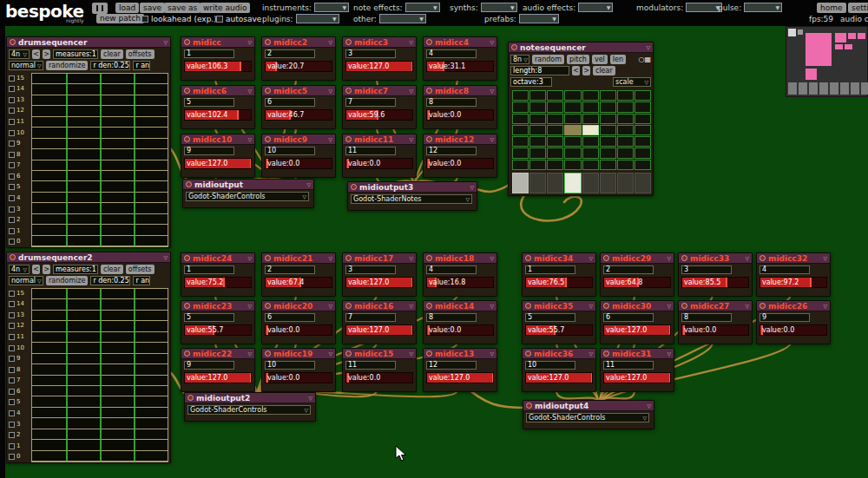 The image size is (868, 478). What do you see at coordinates (637, 354) in the screenshot?
I see `module-titlebar: midicc31▽` at bounding box center [637, 354].